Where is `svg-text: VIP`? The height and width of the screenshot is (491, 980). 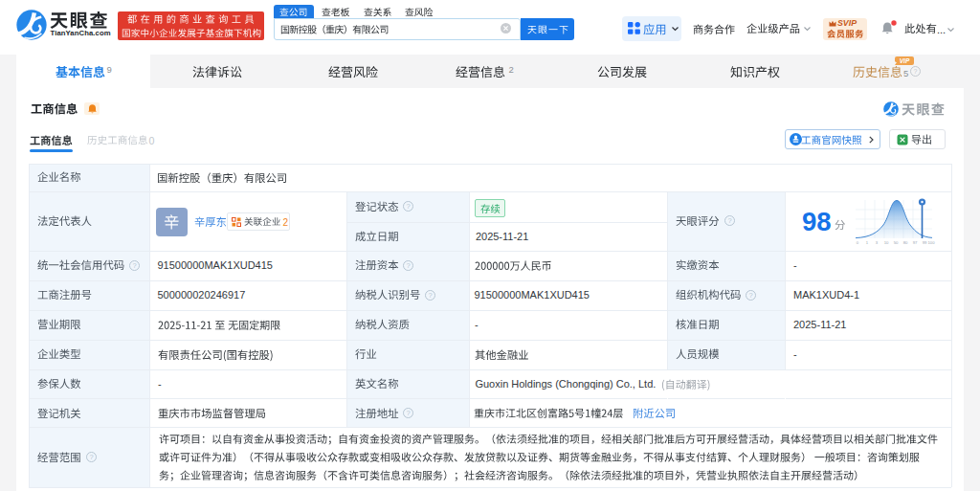 svg-text: VIP is located at coordinates (903, 61).